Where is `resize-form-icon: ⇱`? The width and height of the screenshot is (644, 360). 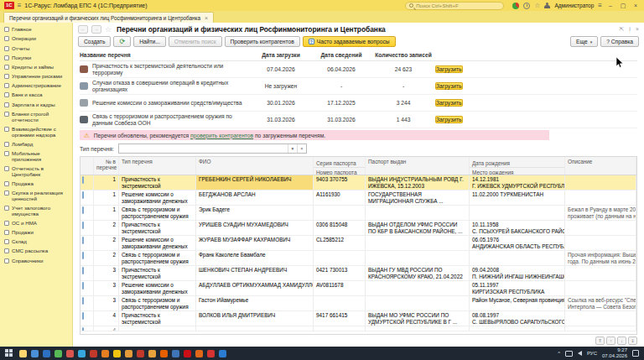 resize-form-icon: ⇱ is located at coordinates (621, 29).